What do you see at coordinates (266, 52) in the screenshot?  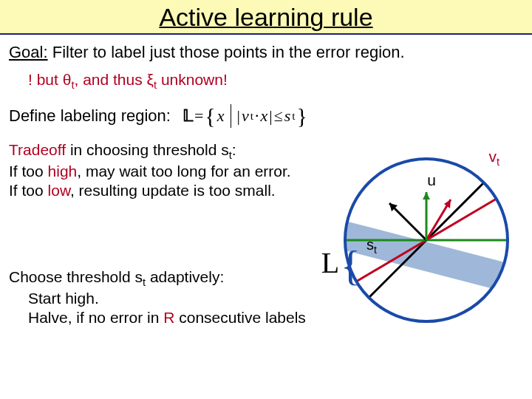 I see `goal-line: Goal: Filter to label just those points …` at bounding box center [266, 52].